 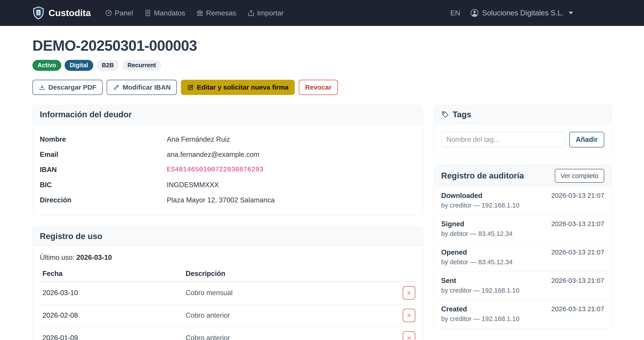 What do you see at coordinates (445, 115) in the screenshot?
I see `tag-icon` at bounding box center [445, 115].